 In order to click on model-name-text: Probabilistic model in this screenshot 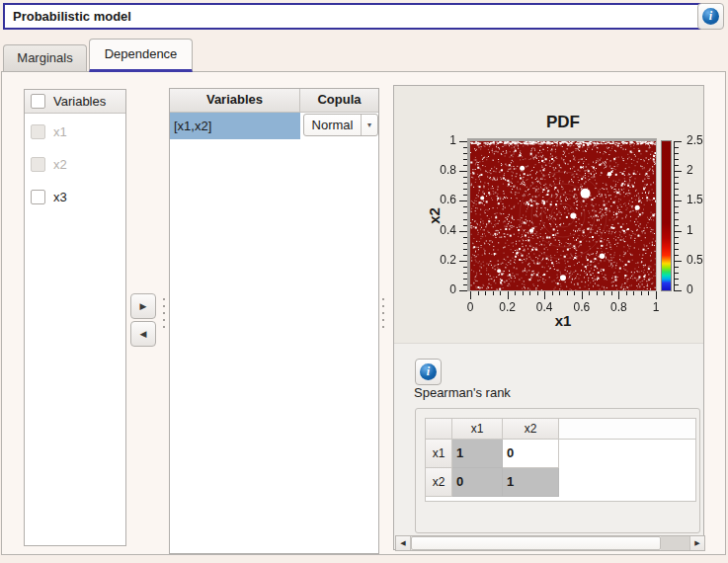, I will do `click(72, 16)`.